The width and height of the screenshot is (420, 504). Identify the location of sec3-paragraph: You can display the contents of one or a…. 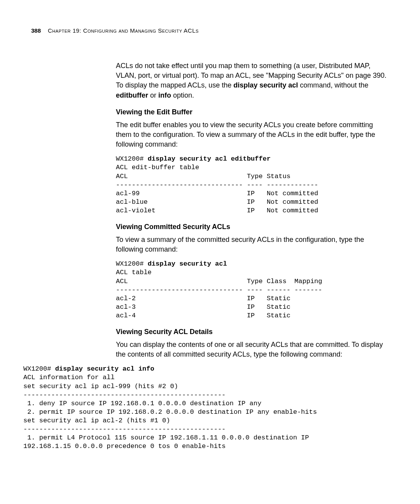
(252, 350).